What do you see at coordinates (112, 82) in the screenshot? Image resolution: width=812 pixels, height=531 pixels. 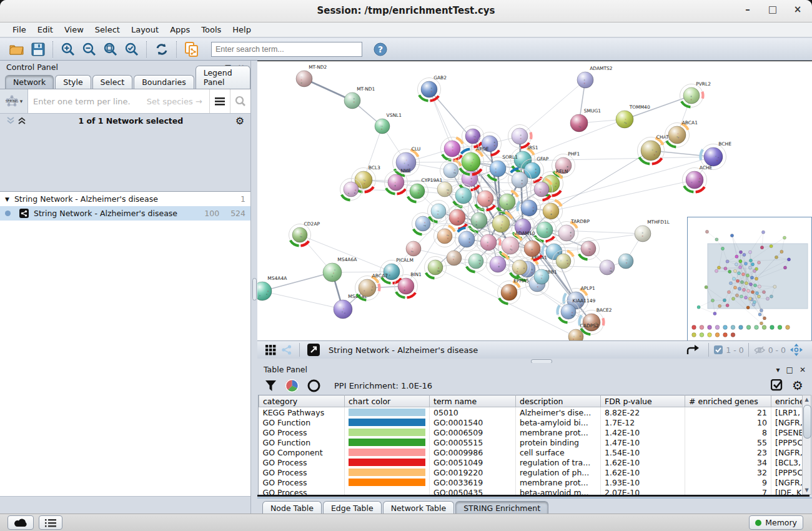 I see `tab-select: Select` at bounding box center [112, 82].